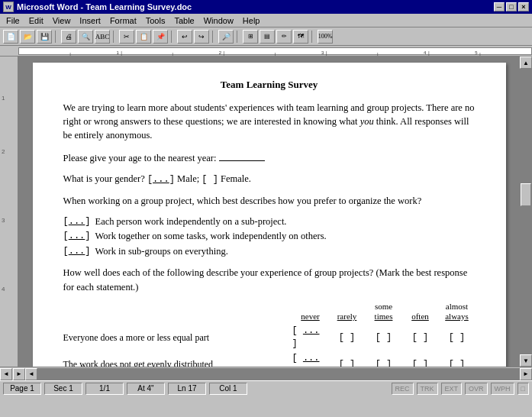 This screenshot has height=417, width=532. Describe the element at coordinates (347, 316) in the screenshot. I see `rating-col-rarely-label: rarely` at that location.